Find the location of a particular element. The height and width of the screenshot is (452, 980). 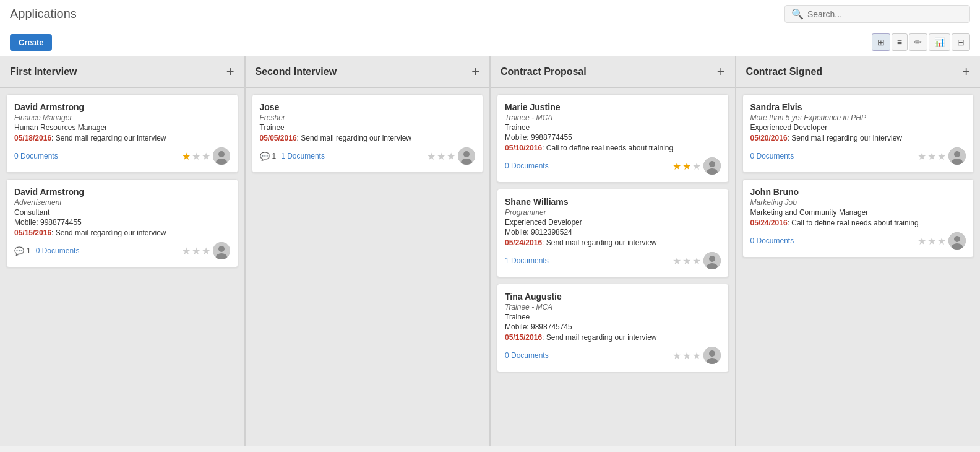

card-activity-line: 05/24/2016: Call to define real needs ab… is located at coordinates (859, 223).